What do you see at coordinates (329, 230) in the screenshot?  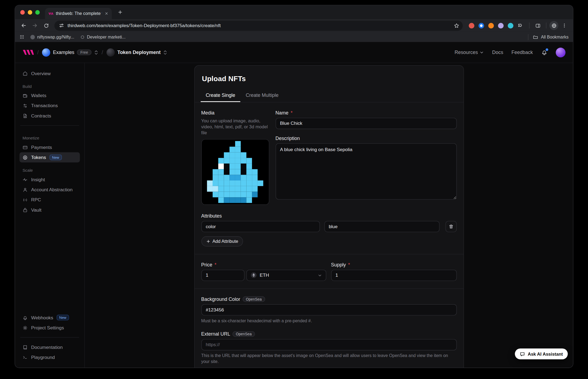 I see `attributes-block: Attributes Add` at bounding box center [329, 230].